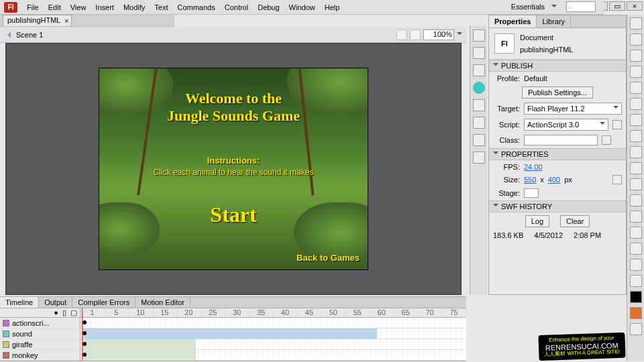 Image resolution: width=644 pixels, height=362 pixels. What do you see at coordinates (479, 140) in the screenshot?
I see `motion-presets-icon` at bounding box center [479, 140].